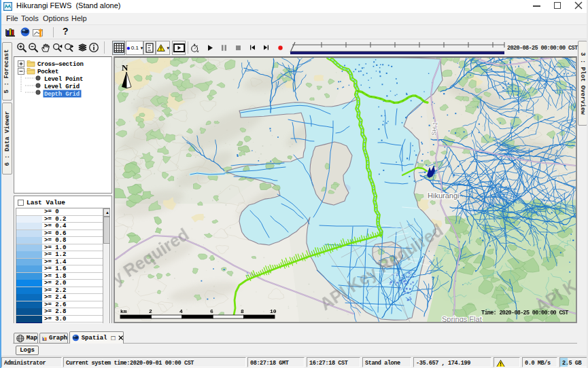 This screenshot has width=588, height=368. I want to click on svg-text: N, so click(125, 68).